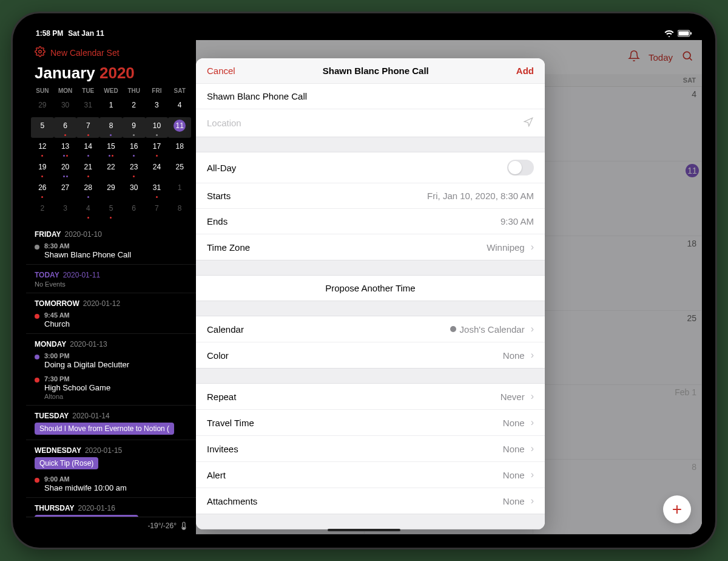  What do you see at coordinates (88, 189) in the screenshot?
I see `mini-cal-day: 28` at bounding box center [88, 189].